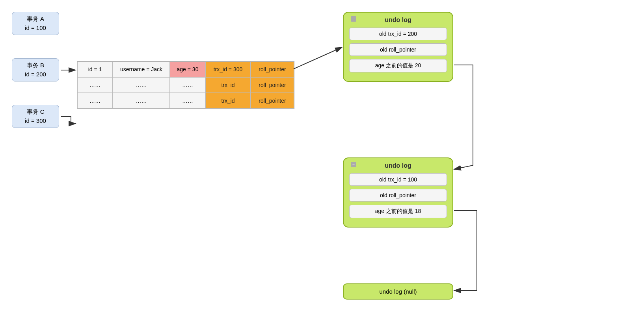 The height and width of the screenshot is (322, 644). What do you see at coordinates (398, 195) in the screenshot?
I see `undo-log-2-item-1: old roll_pointer` at bounding box center [398, 195].